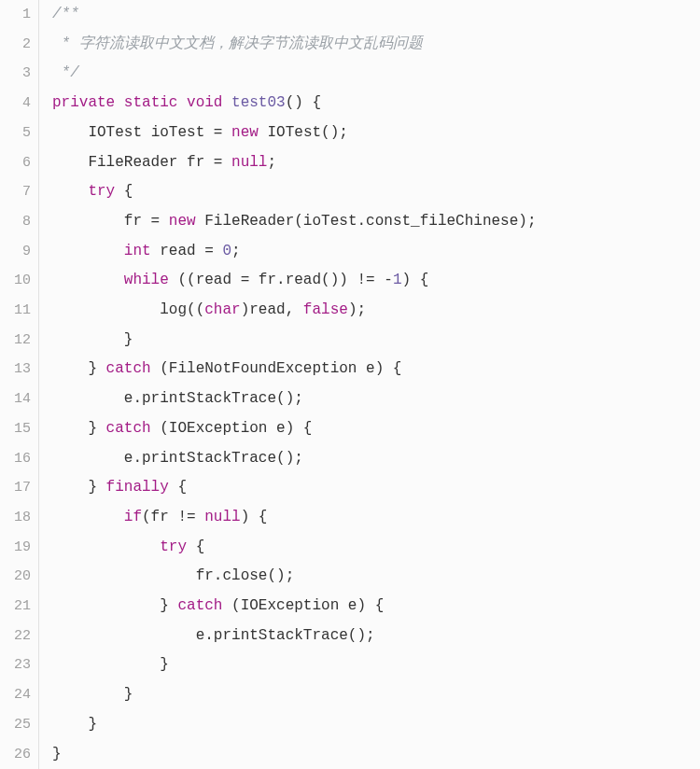 This screenshot has height=769, width=700. What do you see at coordinates (15, 488) in the screenshot?
I see `line-number: 17` at bounding box center [15, 488].